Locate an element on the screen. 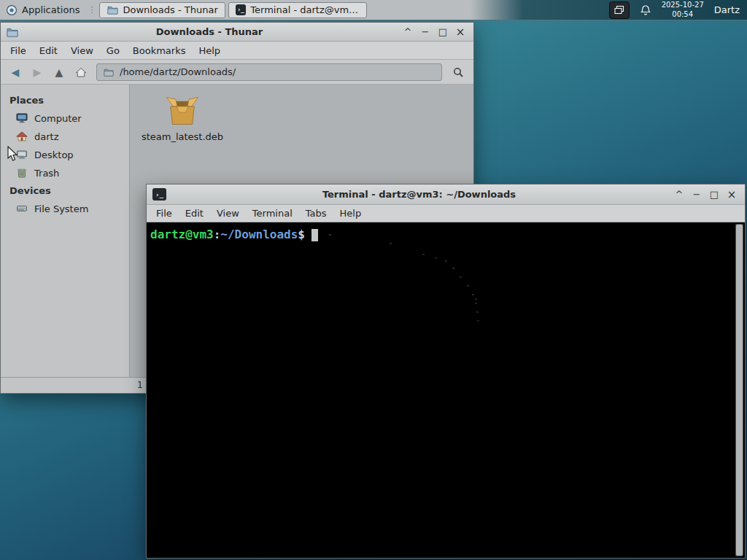 The image size is (747, 560). terminal-cursor is located at coordinates (315, 235).